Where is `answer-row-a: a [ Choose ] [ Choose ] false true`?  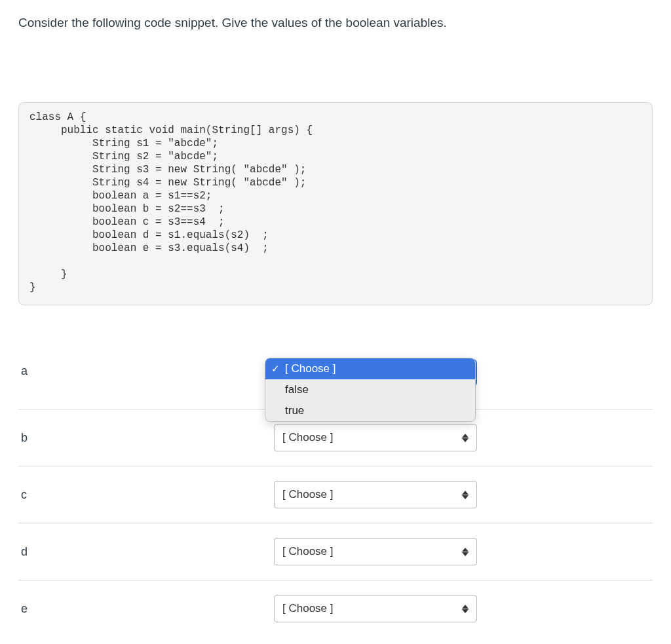
answer-row-a: a [ Choose ] [ Choose ] false true is located at coordinates (336, 376).